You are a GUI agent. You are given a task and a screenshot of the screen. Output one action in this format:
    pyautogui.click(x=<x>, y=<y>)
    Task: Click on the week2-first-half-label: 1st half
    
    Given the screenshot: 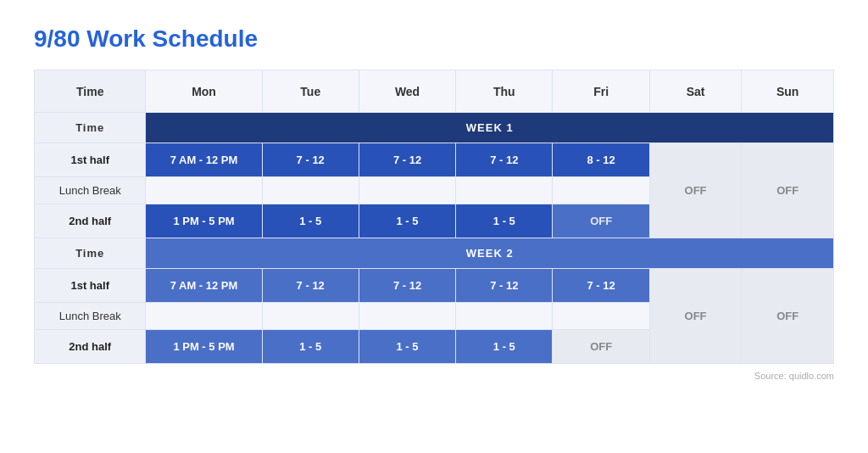 What is the action you would take?
    pyautogui.click(x=90, y=286)
    